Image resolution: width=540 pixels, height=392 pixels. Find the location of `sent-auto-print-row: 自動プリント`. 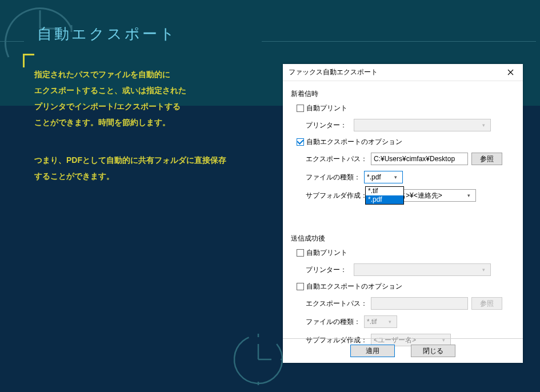

sent-auto-print-row: 自動プリント is located at coordinates (406, 253).